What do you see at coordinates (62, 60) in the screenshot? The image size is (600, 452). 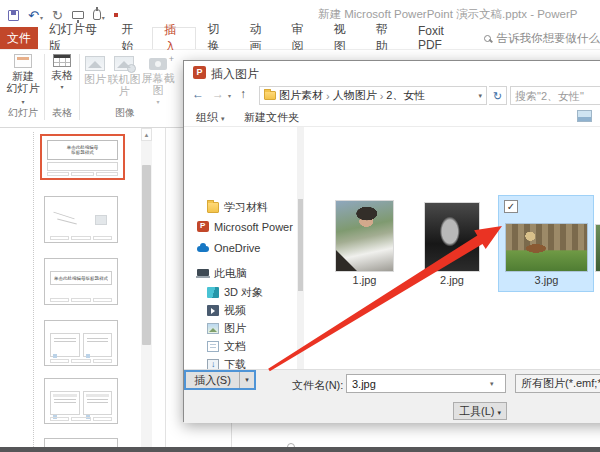 I see `table-icon` at bounding box center [62, 60].